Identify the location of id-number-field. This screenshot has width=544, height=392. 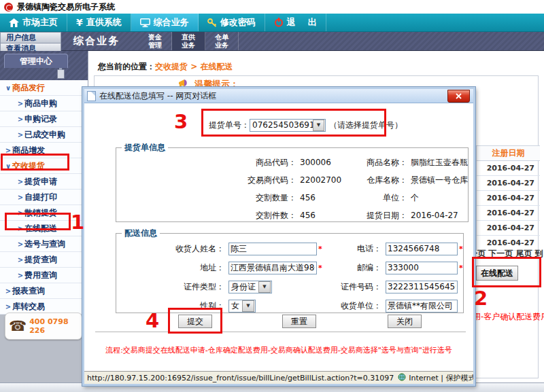
(422, 287).